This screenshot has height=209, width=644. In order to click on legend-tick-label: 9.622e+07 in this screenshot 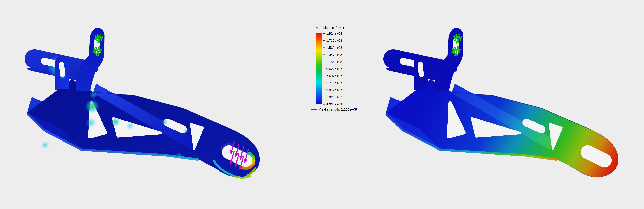, I will do `click(332, 69)`.